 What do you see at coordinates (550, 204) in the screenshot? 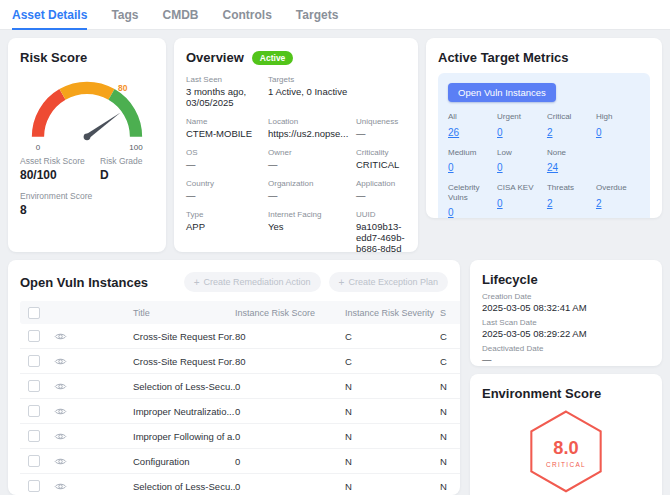
I see `metric-threats-link: 2` at bounding box center [550, 204].